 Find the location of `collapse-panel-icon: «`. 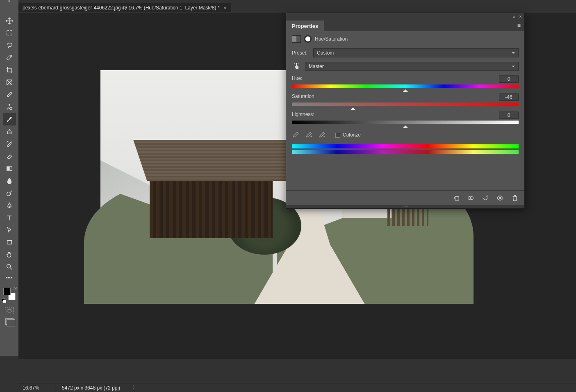

collapse-panel-icon: « is located at coordinates (514, 16).